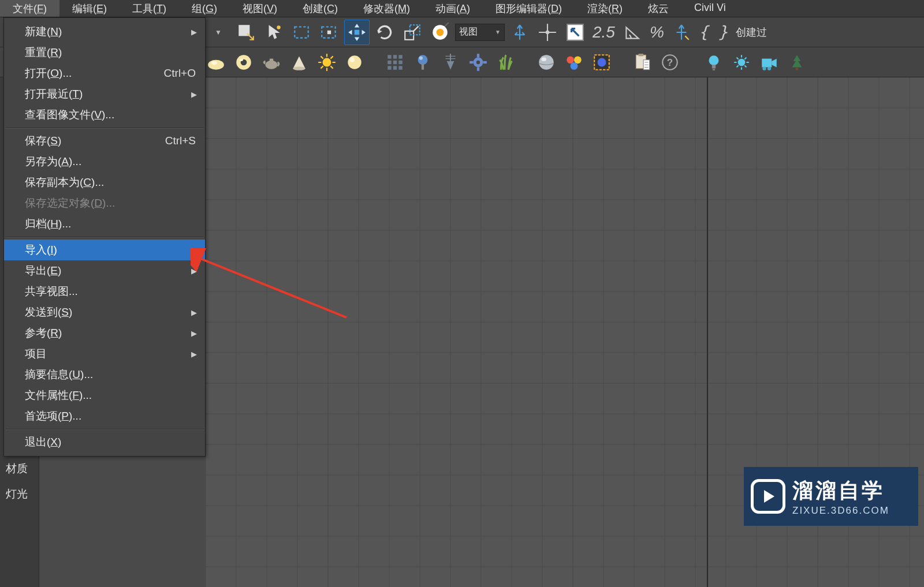  I want to click on file-menu-item-8: 保存副本为(C)..., so click(105, 182).